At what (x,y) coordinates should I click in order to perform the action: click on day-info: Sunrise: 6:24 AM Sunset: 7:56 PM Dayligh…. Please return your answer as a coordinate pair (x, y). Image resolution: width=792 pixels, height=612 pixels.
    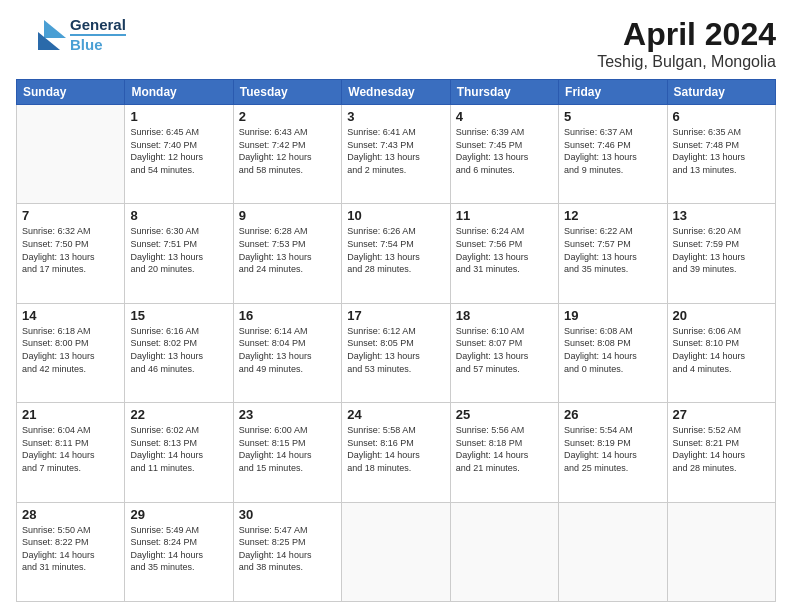
    Looking at the image, I should click on (504, 250).